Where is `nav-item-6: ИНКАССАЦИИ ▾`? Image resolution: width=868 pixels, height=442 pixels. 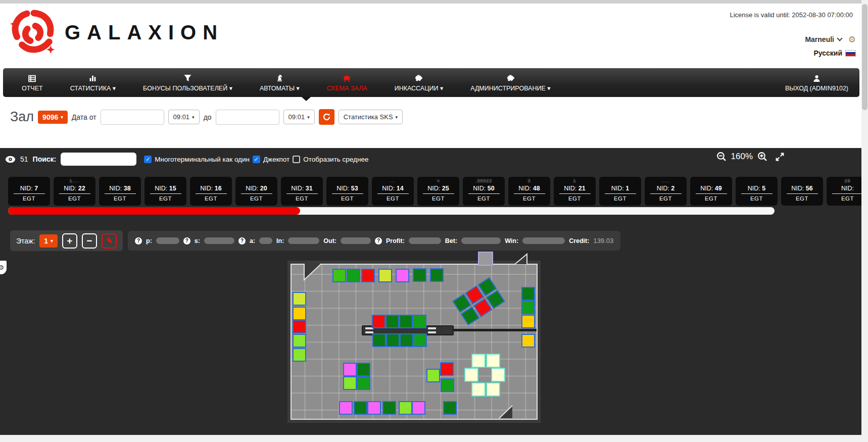
nav-item-6: ИНКАССАЦИИ ▾ is located at coordinates (419, 83).